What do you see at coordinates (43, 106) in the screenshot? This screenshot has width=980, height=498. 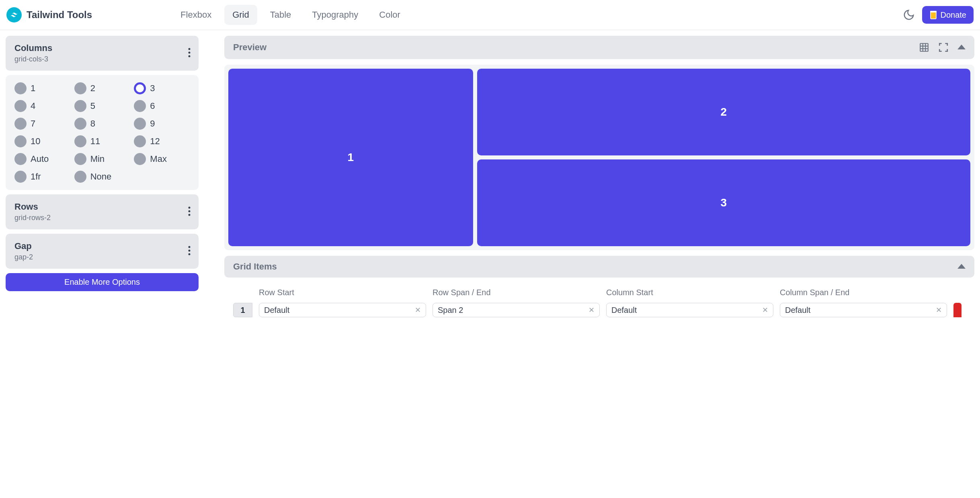 I see `col-option-4: 4` at bounding box center [43, 106].